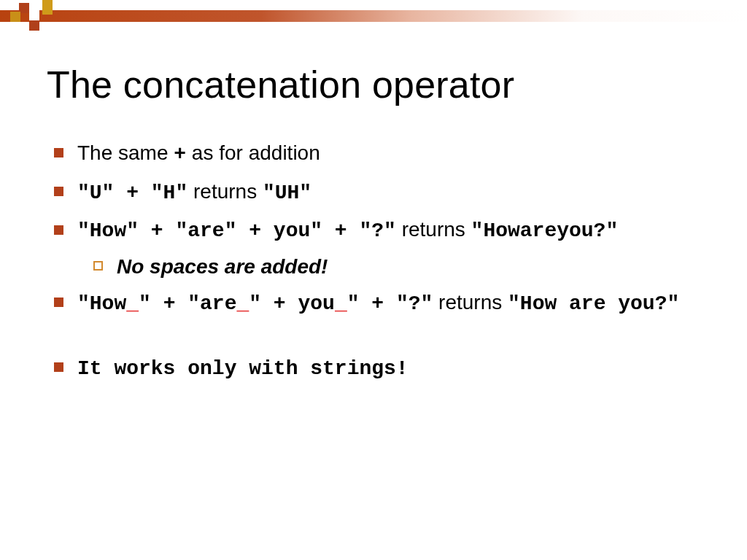 This screenshot has height=560, width=747. What do you see at coordinates (383, 340) in the screenshot?
I see `spacer` at bounding box center [383, 340].